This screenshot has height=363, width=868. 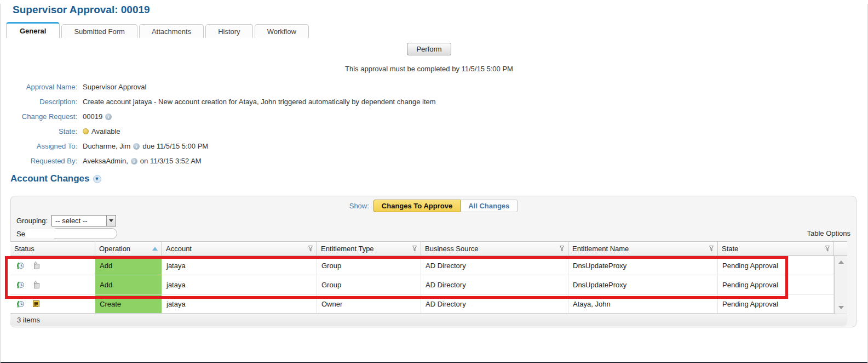 I want to click on operation-cell: Create, so click(x=129, y=304).